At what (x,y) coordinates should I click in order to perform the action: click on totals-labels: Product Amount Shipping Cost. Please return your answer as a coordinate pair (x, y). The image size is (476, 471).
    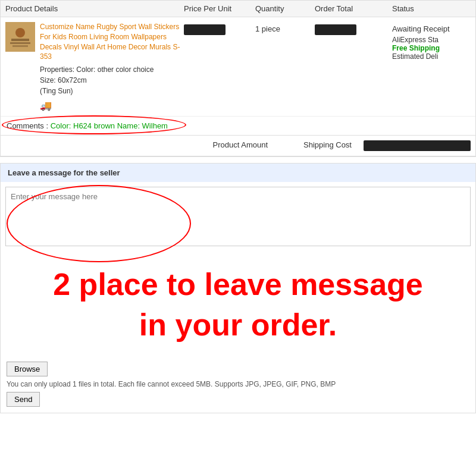
    Looking at the image, I should click on (282, 146).